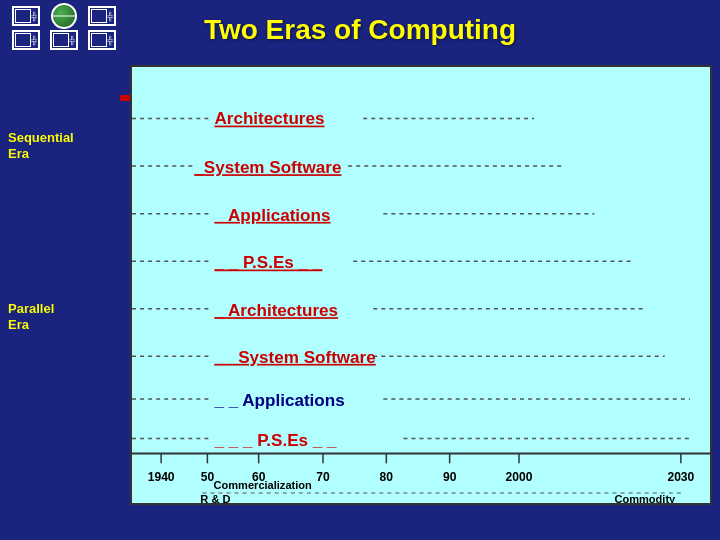 The height and width of the screenshot is (540, 720). What do you see at coordinates (102, 40) in the screenshot?
I see `cpu-icon-5: ╬` at bounding box center [102, 40].